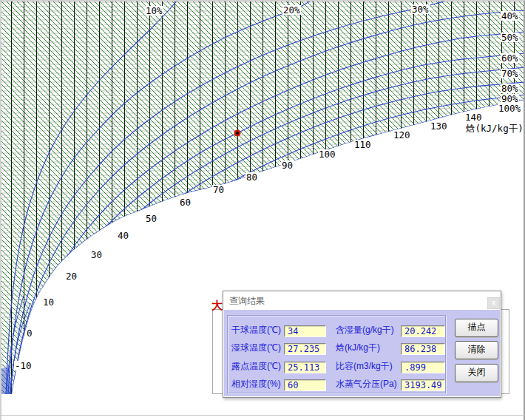 Image resolution: width=525 pixels, height=420 pixels. Describe the element at coordinates (510, 89) in the screenshot. I see `chart-label: 80%` at that location.